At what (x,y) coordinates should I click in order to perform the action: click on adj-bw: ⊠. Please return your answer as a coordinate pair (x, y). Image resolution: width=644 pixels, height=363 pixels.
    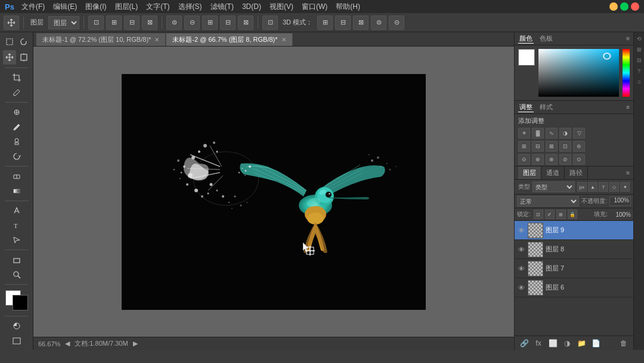
    Looking at the image, I should click on (552, 146).